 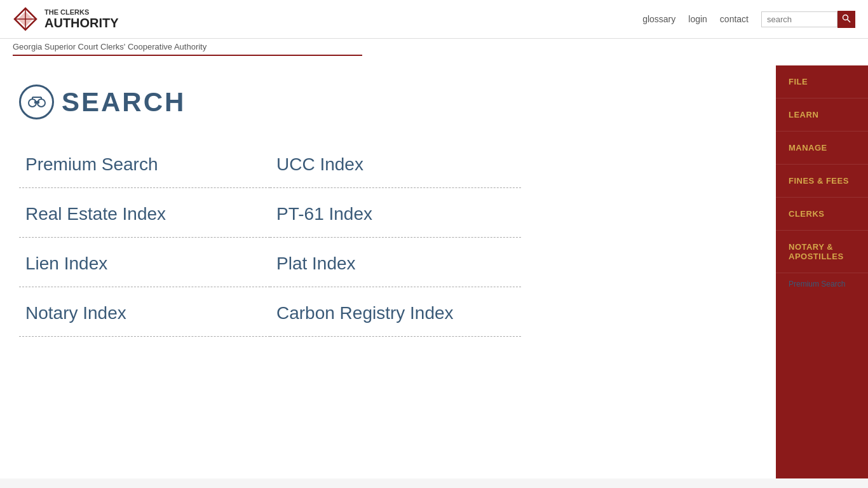 What do you see at coordinates (395, 312) in the screenshot?
I see `search-item-carbon-registry-index: Carbon Registry Index` at bounding box center [395, 312].